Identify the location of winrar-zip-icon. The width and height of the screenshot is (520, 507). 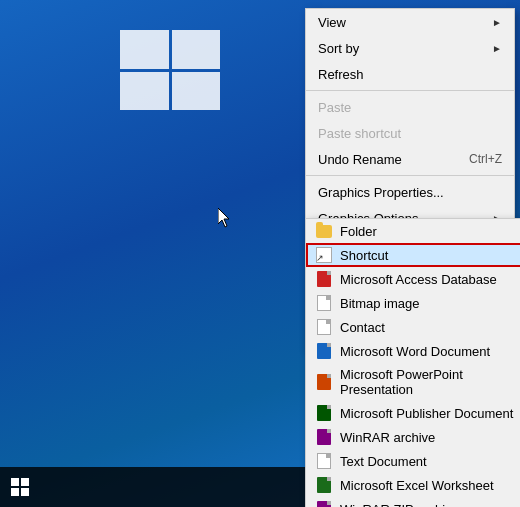
(324, 504).